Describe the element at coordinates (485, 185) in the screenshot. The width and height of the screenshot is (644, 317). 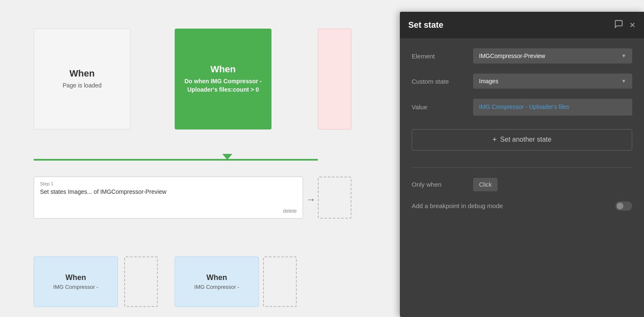
I see `only-when-value: Click` at that location.